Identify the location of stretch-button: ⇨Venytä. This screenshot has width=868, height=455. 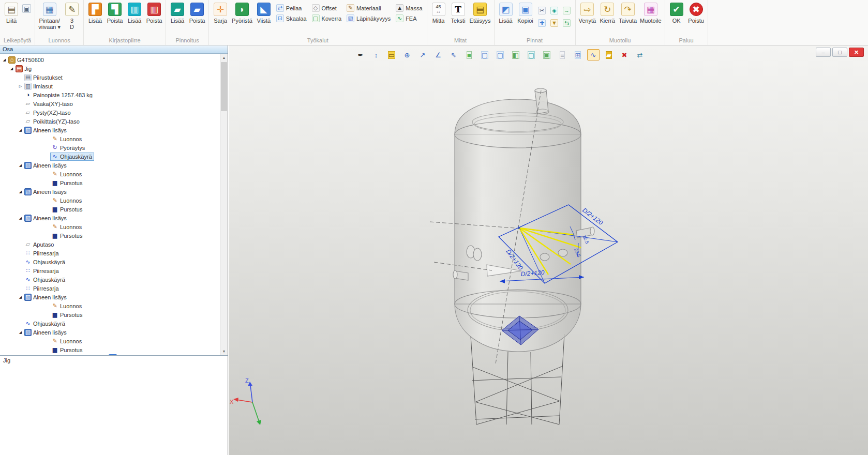
(588, 12).